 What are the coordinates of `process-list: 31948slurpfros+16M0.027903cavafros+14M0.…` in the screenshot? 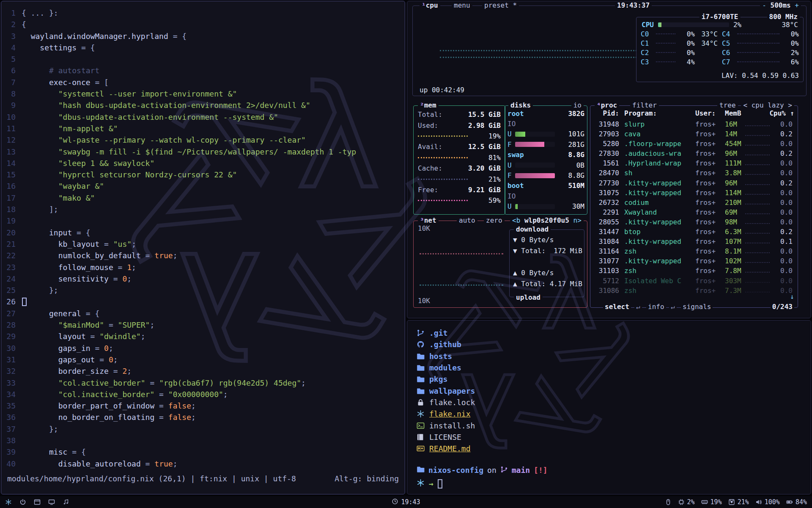 It's located at (694, 210).